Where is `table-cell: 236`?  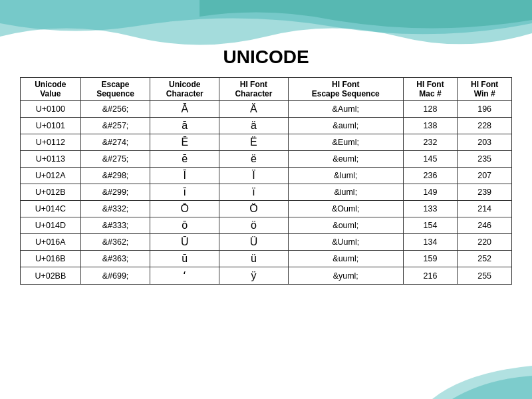 table-cell: 236 is located at coordinates (430, 176).